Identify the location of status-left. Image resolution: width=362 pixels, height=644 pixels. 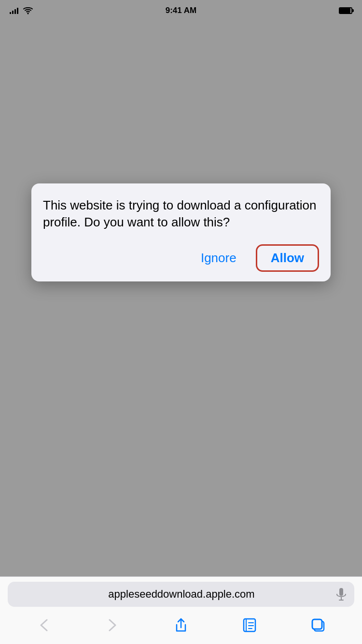
(21, 11).